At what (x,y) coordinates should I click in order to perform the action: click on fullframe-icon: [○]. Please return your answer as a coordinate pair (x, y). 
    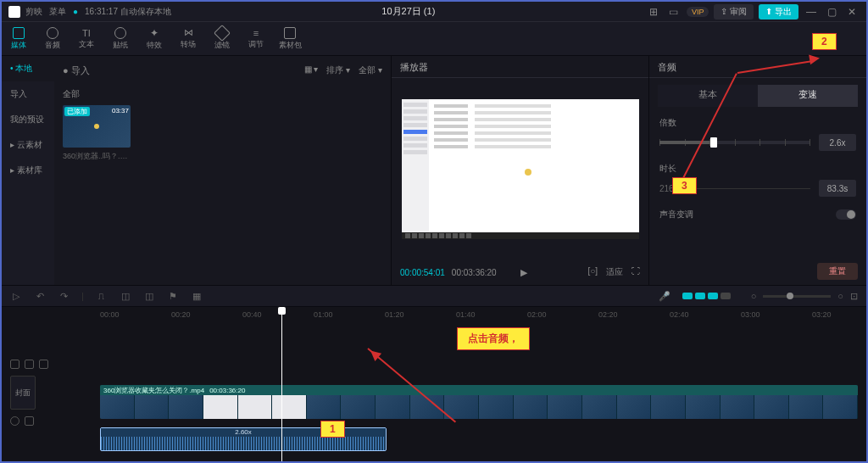
    Looking at the image, I should click on (593, 272).